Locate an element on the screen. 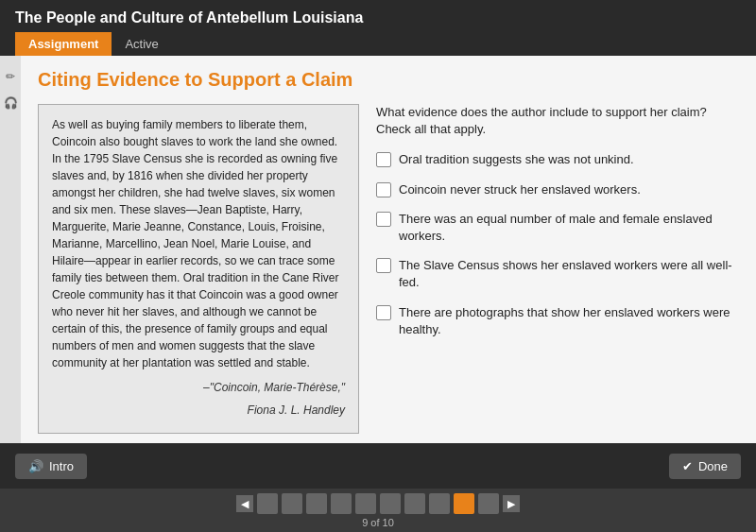  intro-button: 🔊 Intro is located at coordinates (51, 467).